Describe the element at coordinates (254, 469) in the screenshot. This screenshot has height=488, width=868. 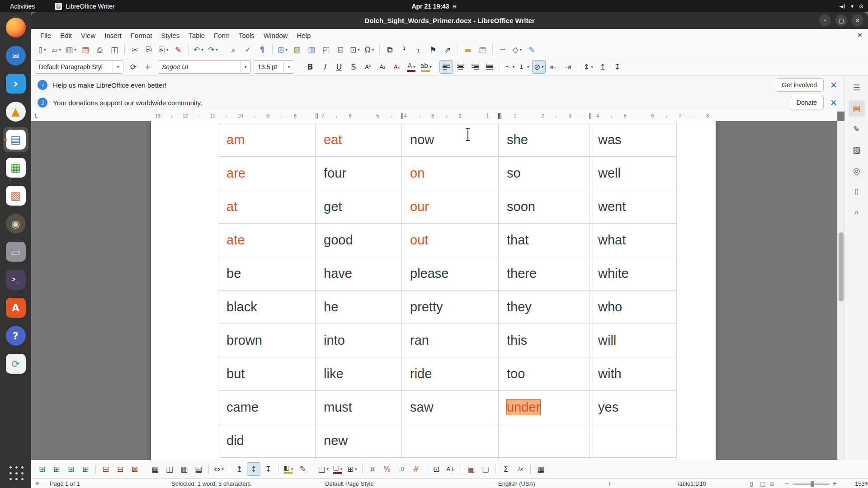
I see `center-vertically-button: ↕` at that location.